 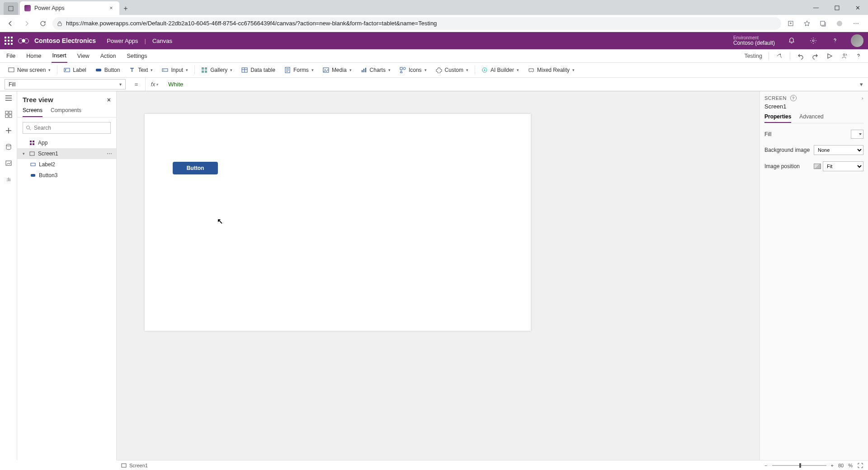 I want to click on data-table-button: Data table, so click(x=259, y=70).